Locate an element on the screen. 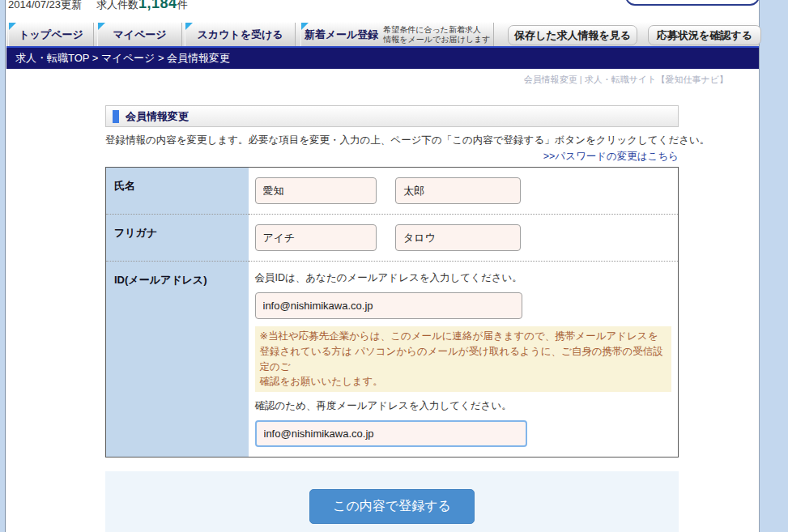 This screenshot has width=788, height=532. form-description: 登録情報の内容を変更します。必要な項目を変更・入力の上、ページ下の「この内容で登… is located at coordinates (392, 141).